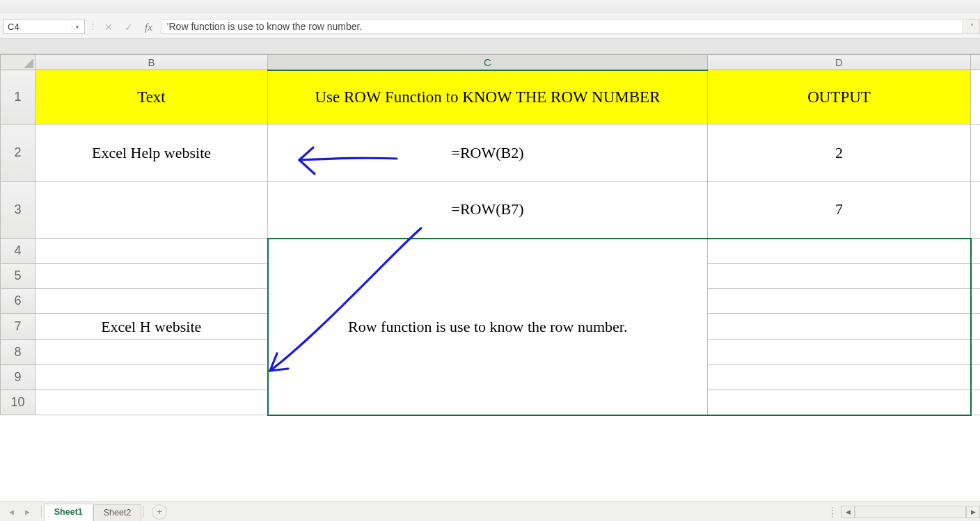  Describe the element at coordinates (18, 251) in the screenshot. I see `row-header-4: 4` at that location.